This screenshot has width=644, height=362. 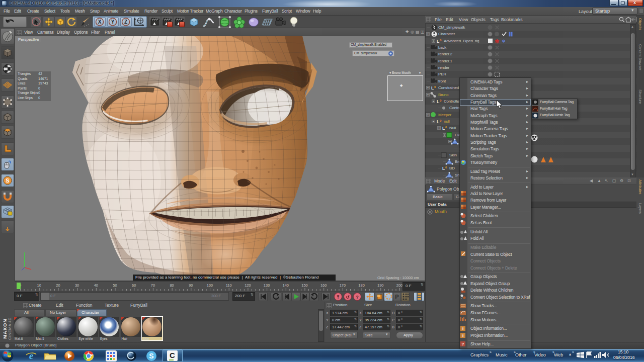 What do you see at coordinates (343, 286) in the screenshot?
I see `svg-text: 170` at bounding box center [343, 286].